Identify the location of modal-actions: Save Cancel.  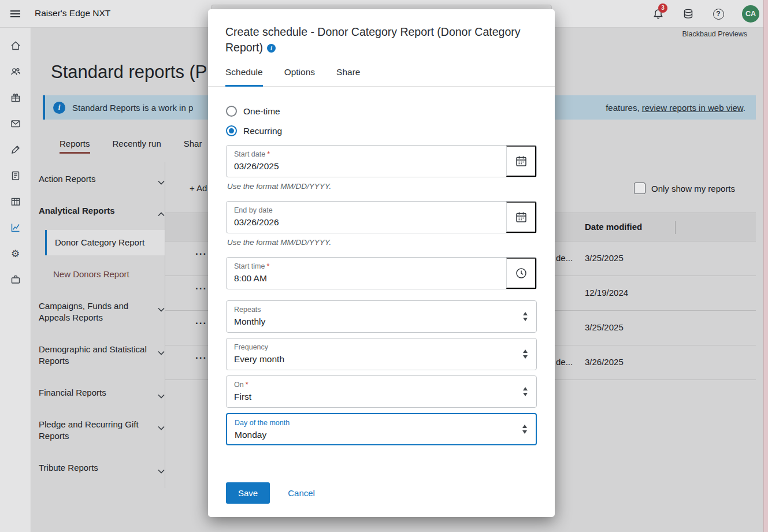
(381, 493).